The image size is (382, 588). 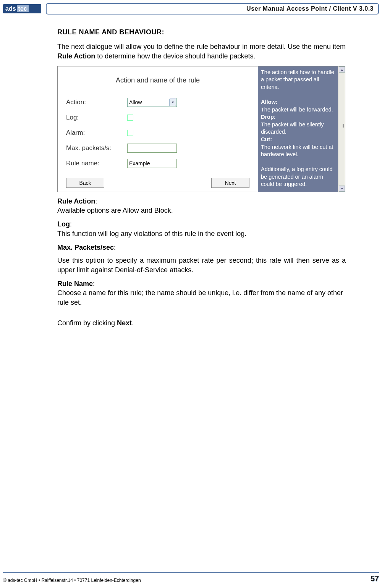 What do you see at coordinates (87, 323) in the screenshot?
I see `confirm-pre: Confirm by clicking` at bounding box center [87, 323].